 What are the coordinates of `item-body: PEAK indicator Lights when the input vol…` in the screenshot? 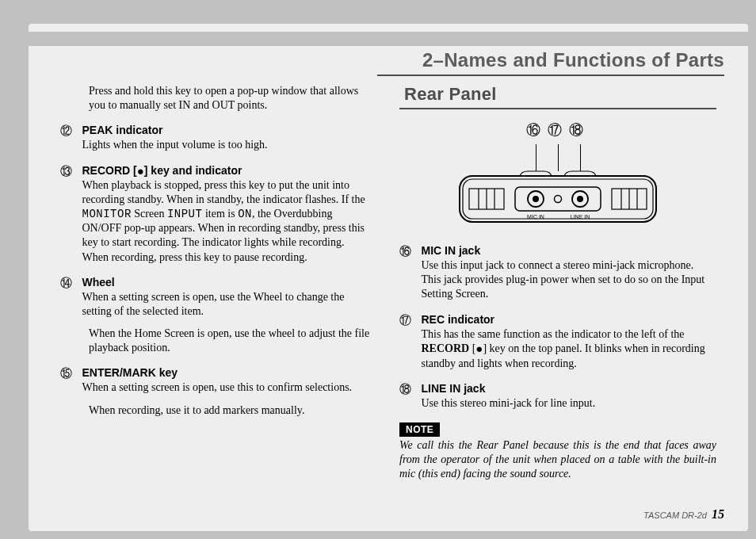 It's located at (225, 138).